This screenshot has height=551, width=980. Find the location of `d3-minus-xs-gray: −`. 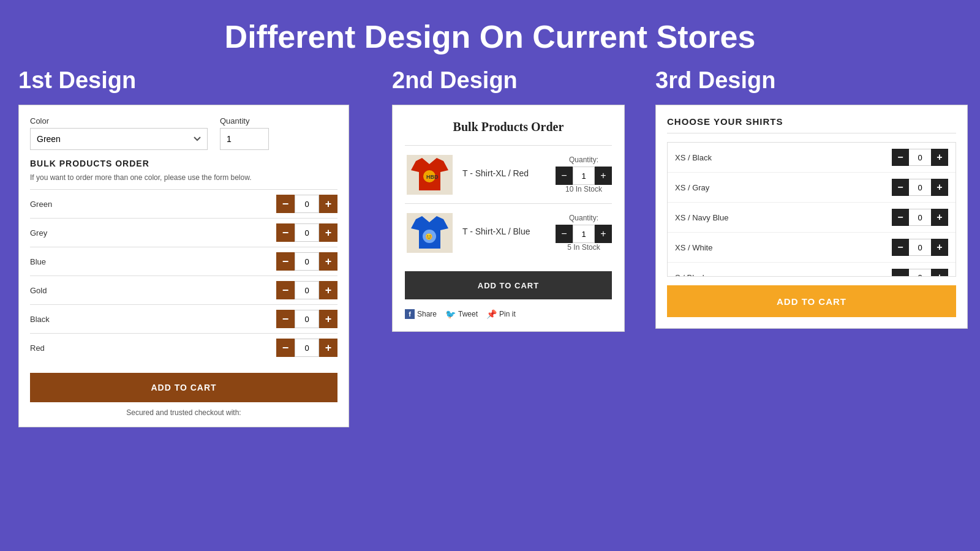

d3-minus-xs-gray: − is located at coordinates (900, 187).